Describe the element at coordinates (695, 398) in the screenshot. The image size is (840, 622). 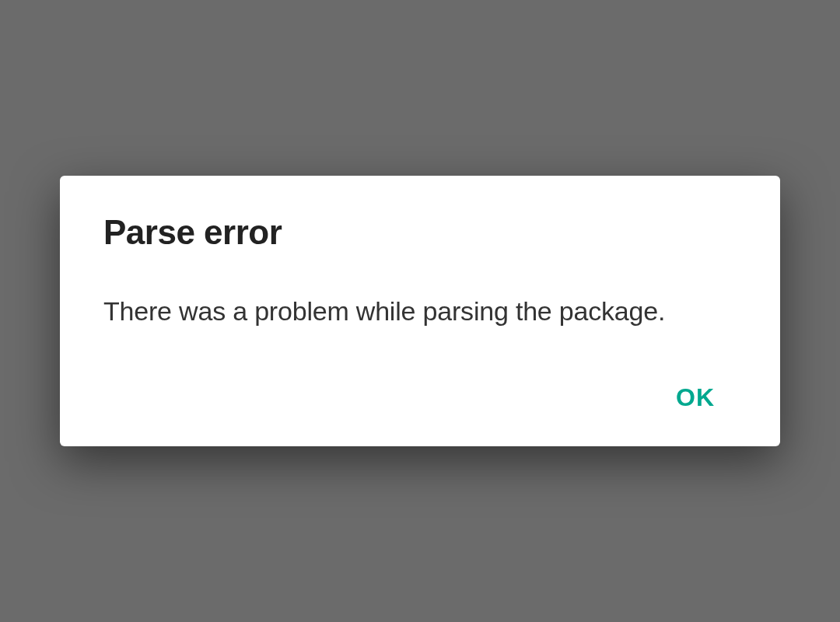
I see `ok-button: OK` at that location.